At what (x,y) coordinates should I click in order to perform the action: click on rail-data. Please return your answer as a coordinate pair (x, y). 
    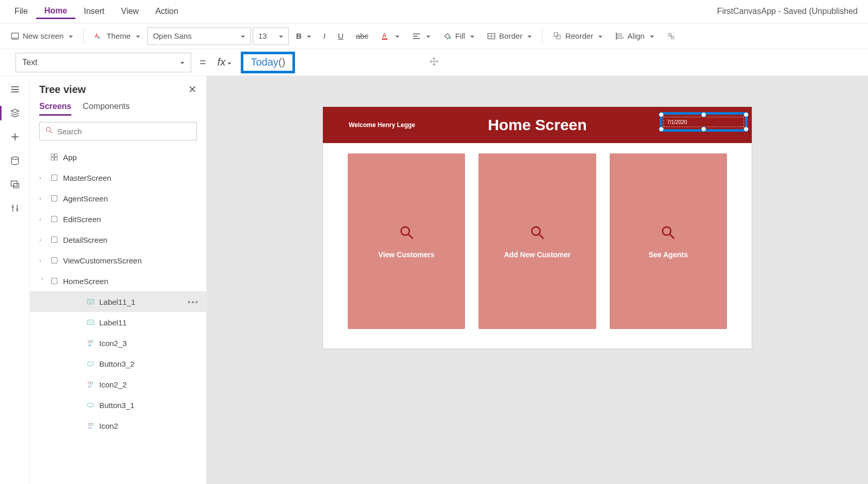
    Looking at the image, I should click on (15, 161).